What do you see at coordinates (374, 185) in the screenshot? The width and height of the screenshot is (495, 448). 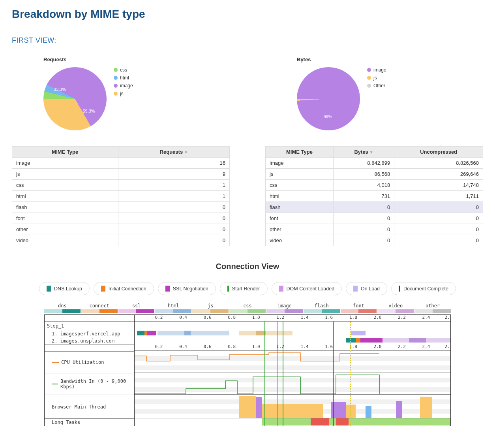 I see `table-row: css4,01814,748` at bounding box center [374, 185].